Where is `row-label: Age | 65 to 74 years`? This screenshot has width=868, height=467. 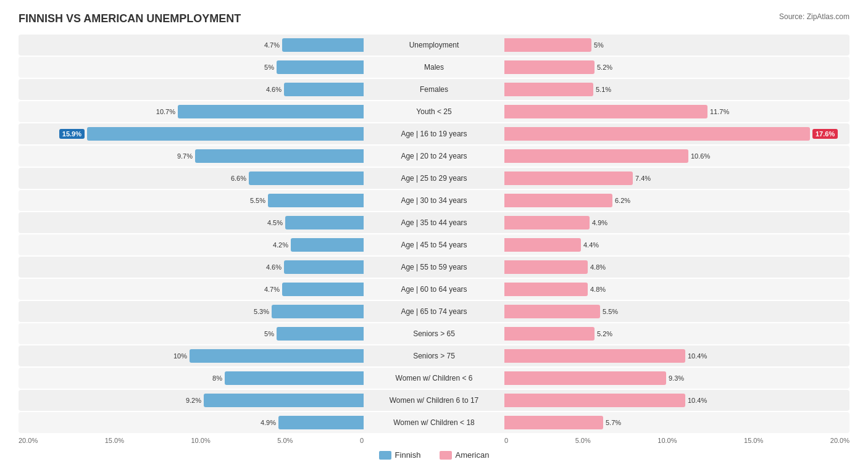 row-label: Age | 65 to 74 years is located at coordinates (434, 312).